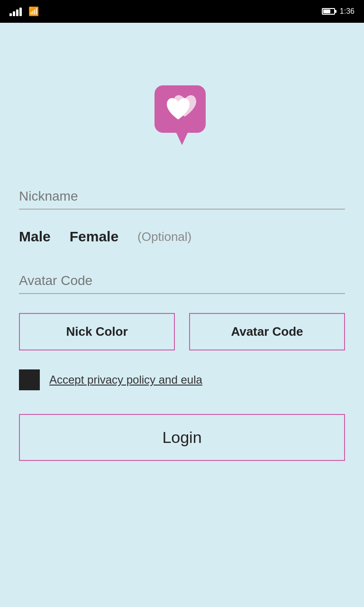  Describe the element at coordinates (267, 332) in the screenshot. I see `avatar-code-button: Avatar Code` at that location.